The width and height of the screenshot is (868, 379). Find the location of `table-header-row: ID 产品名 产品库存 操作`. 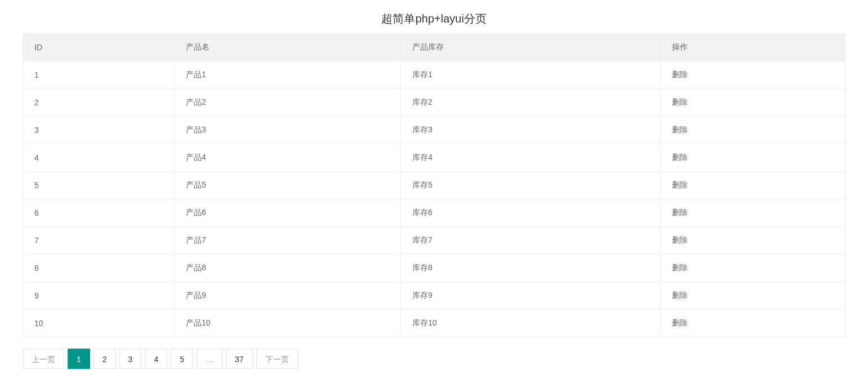

table-header-row: ID 产品名 产品库存 操作 is located at coordinates (434, 47).